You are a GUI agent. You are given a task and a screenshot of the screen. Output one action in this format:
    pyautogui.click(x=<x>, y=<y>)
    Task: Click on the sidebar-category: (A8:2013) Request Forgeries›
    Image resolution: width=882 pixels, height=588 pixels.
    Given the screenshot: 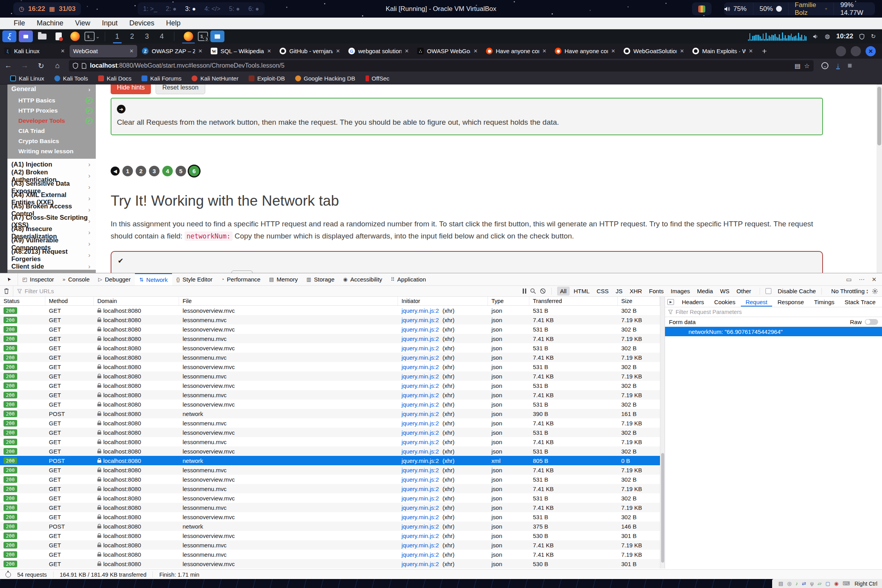 What is the action you would take?
    pyautogui.click(x=52, y=255)
    